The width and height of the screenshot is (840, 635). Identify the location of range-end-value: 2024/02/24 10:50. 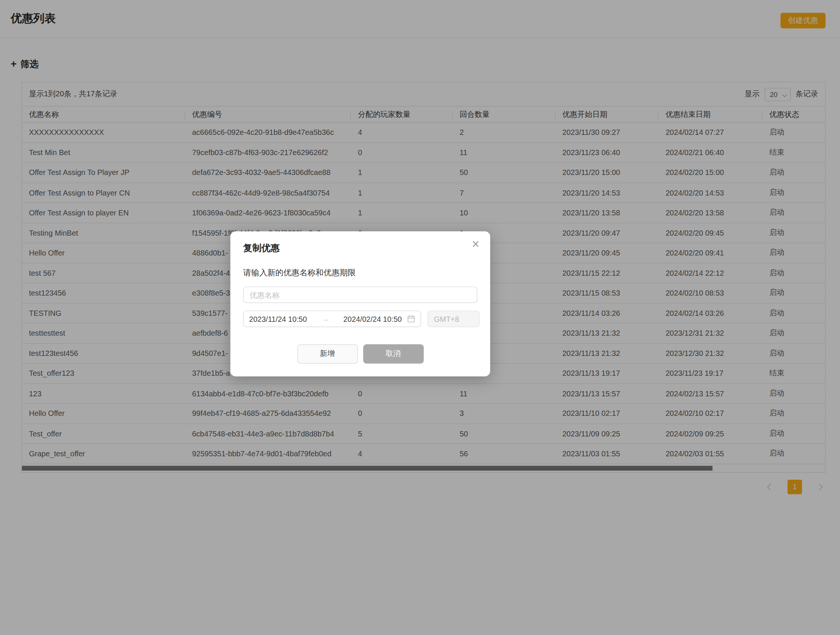
(373, 319).